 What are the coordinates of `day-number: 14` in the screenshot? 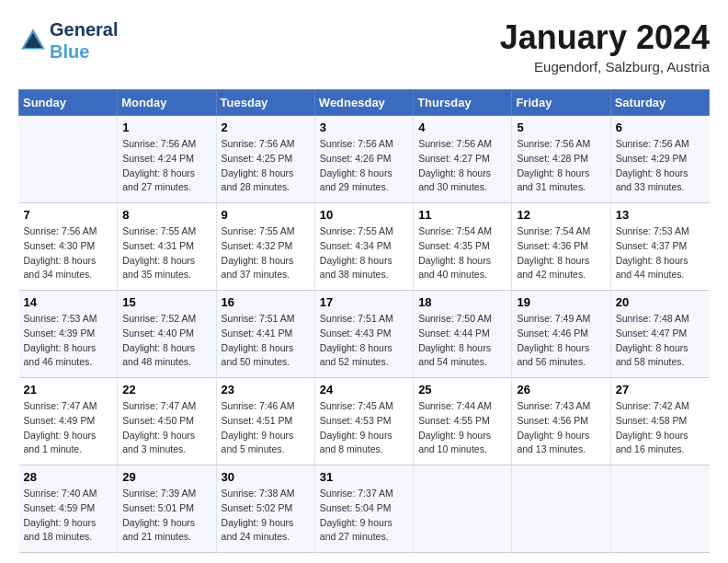 It's located at (68, 302).